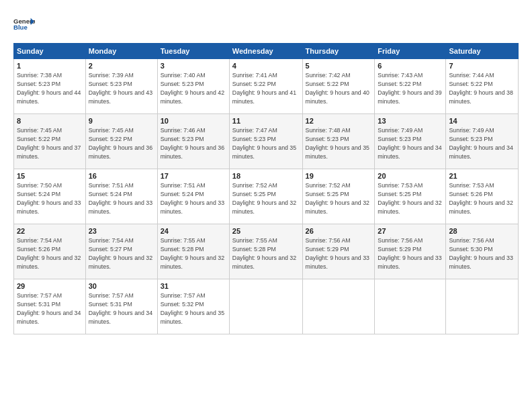  Describe the element at coordinates (266, 51) in the screenshot. I see `weekday-header-row: SundayMondayTuesdayWednesdayThursdayFrid…` at that location.